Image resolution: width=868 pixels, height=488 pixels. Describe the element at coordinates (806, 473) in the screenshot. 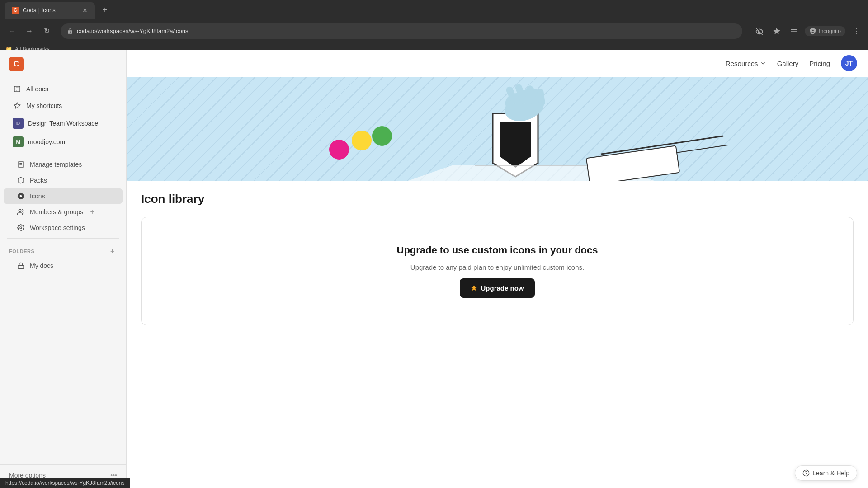

I see `help-circle-icon` at that location.